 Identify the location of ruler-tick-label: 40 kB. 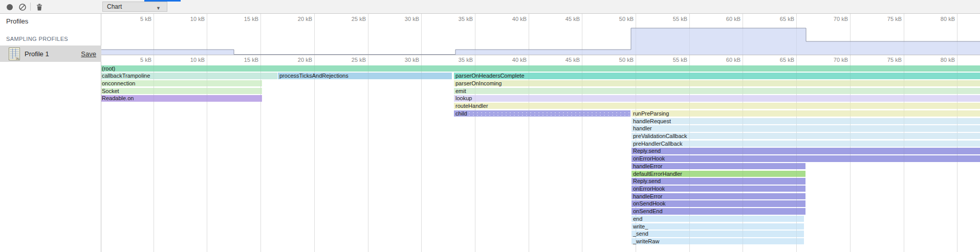
(509, 60).